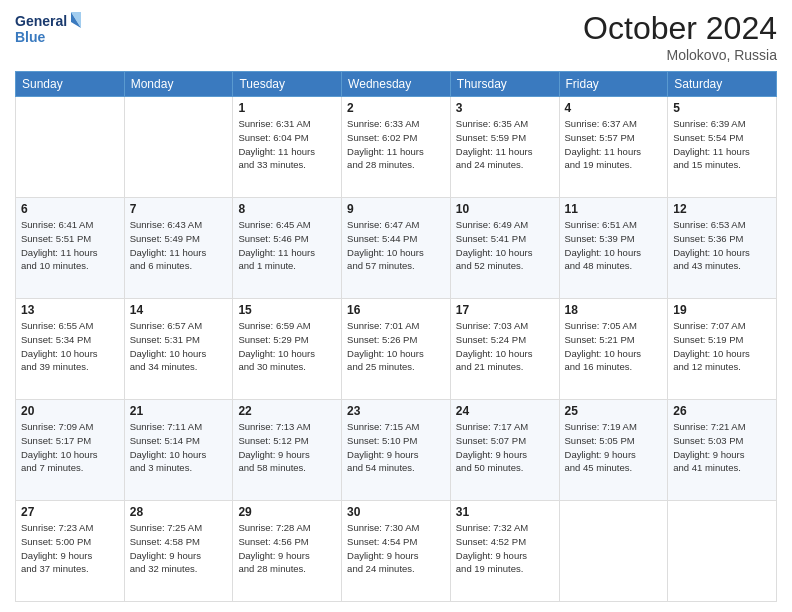 The height and width of the screenshot is (612, 792). Describe the element at coordinates (722, 209) in the screenshot. I see `day-number: 12` at that location.